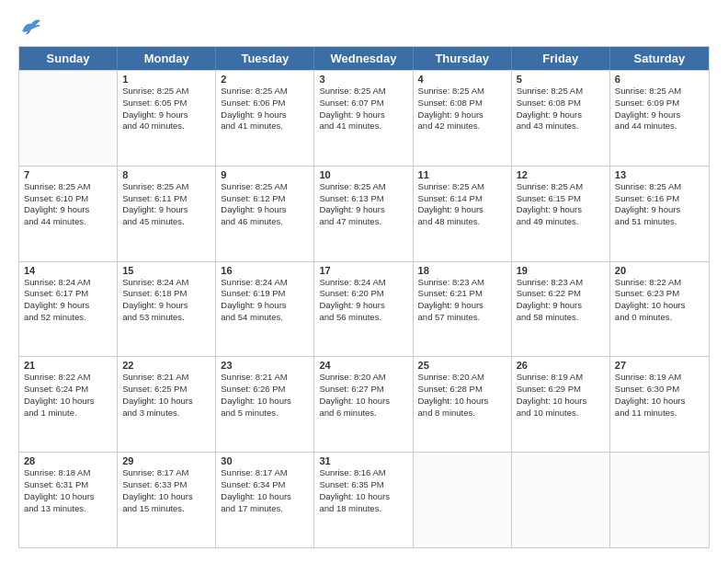 This screenshot has height=563, width=728. I want to click on day-number: 2, so click(265, 79).